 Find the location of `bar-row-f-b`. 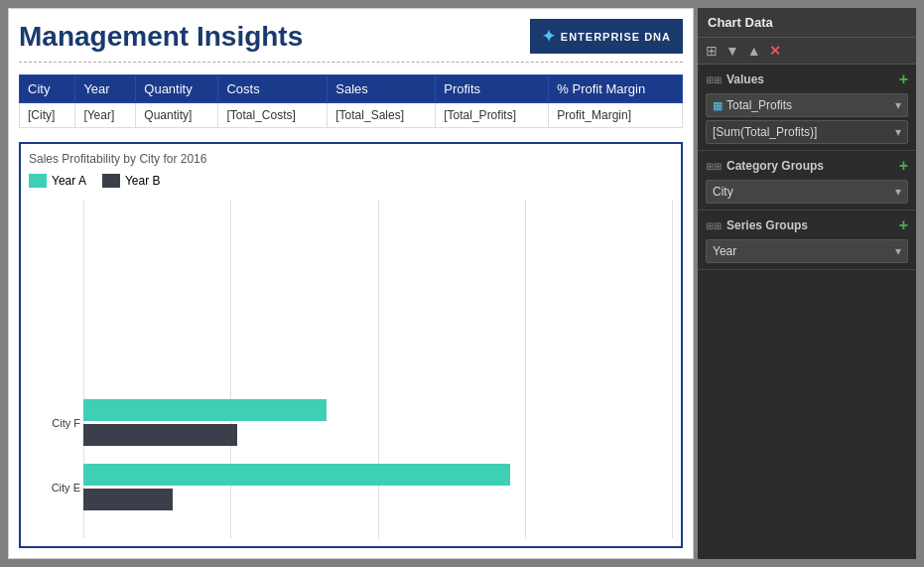

bar-row-f-b is located at coordinates (378, 435).